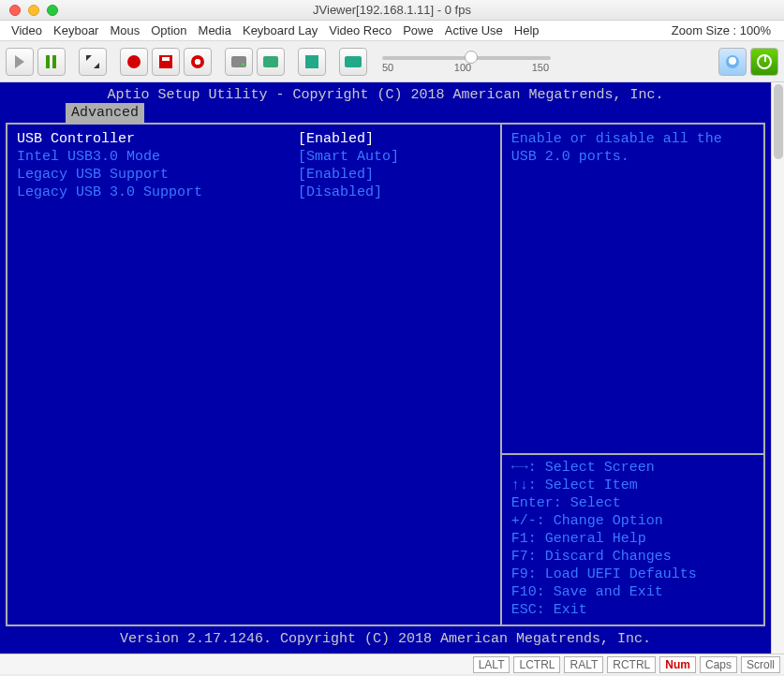 The height and width of the screenshot is (676, 784). Describe the element at coordinates (157, 174) in the screenshot. I see `setting-label: Legacy USB Support` at that location.